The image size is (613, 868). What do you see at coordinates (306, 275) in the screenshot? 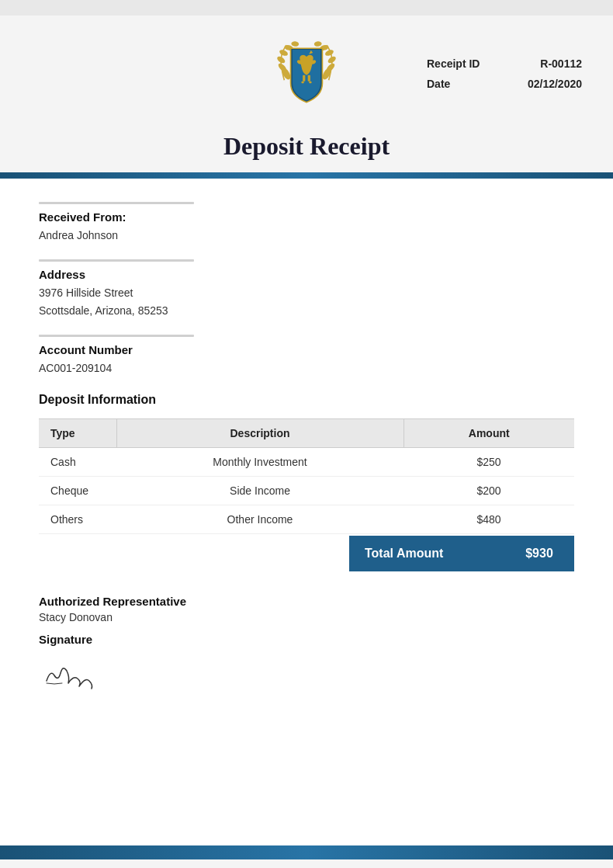
I see `address-label: Address` at bounding box center [306, 275].